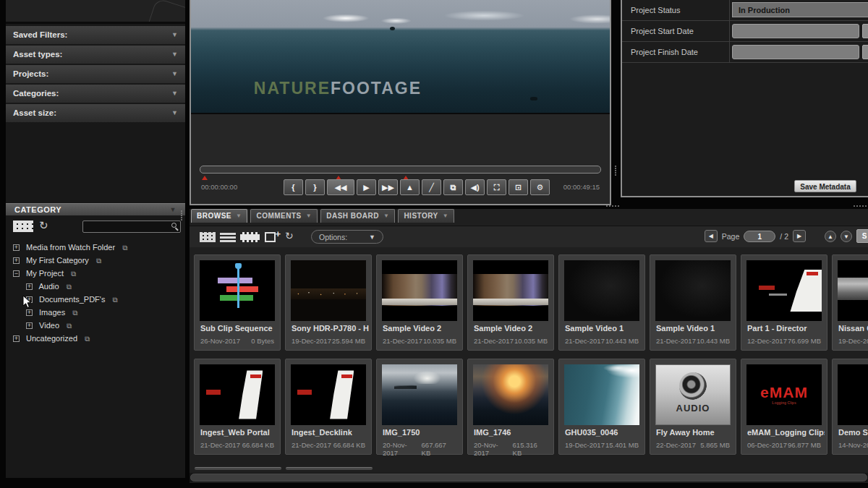  I want to click on tab-comments: COMMENTS ▼, so click(284, 215).